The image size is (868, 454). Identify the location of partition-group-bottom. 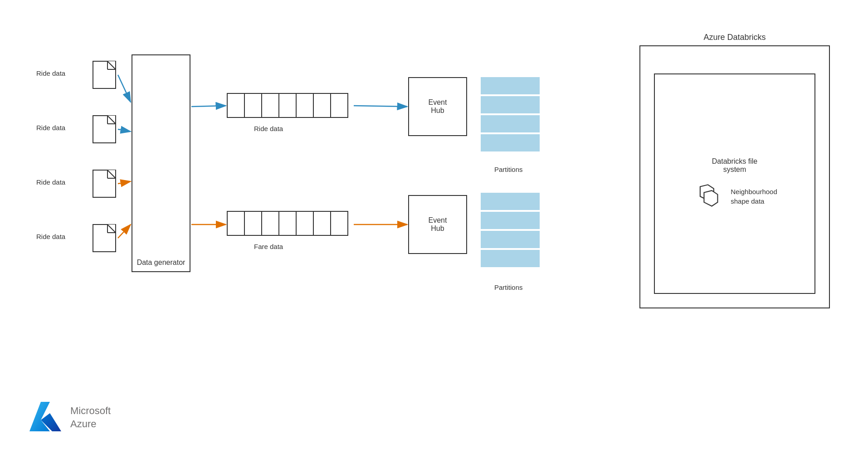
(510, 230).